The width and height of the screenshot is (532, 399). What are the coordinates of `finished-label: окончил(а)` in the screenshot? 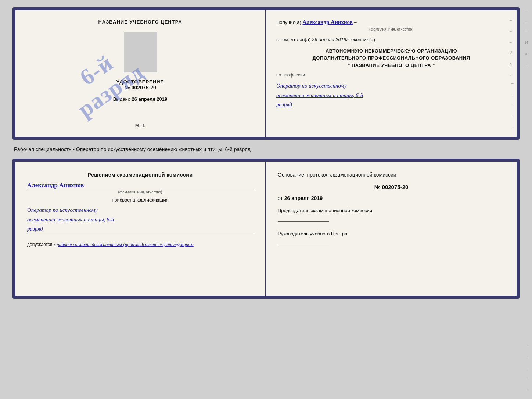 It's located at (363, 40).